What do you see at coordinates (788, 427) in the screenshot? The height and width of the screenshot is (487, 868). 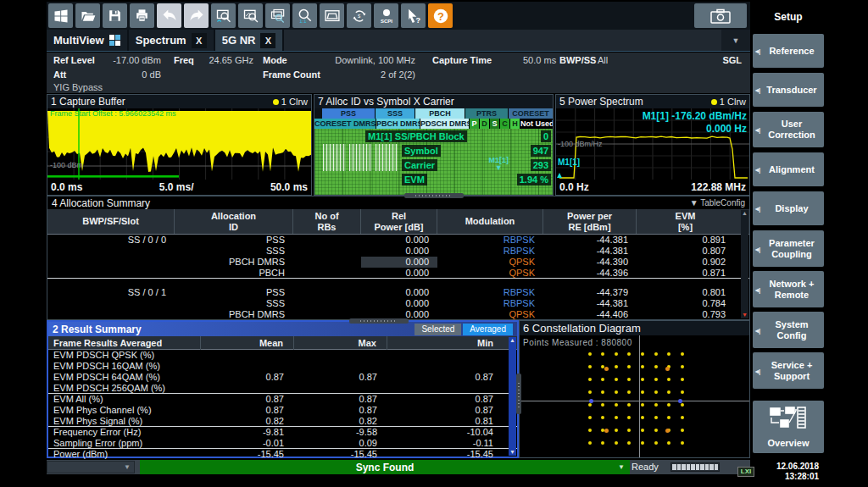 I see `sidebar-item-overview: Overview` at bounding box center [788, 427].